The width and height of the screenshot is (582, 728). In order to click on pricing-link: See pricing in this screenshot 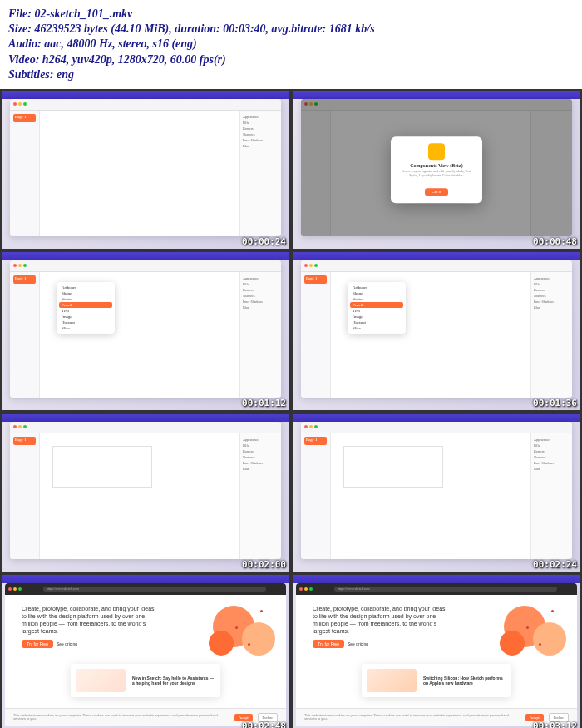, I will do `click(67, 644)`.